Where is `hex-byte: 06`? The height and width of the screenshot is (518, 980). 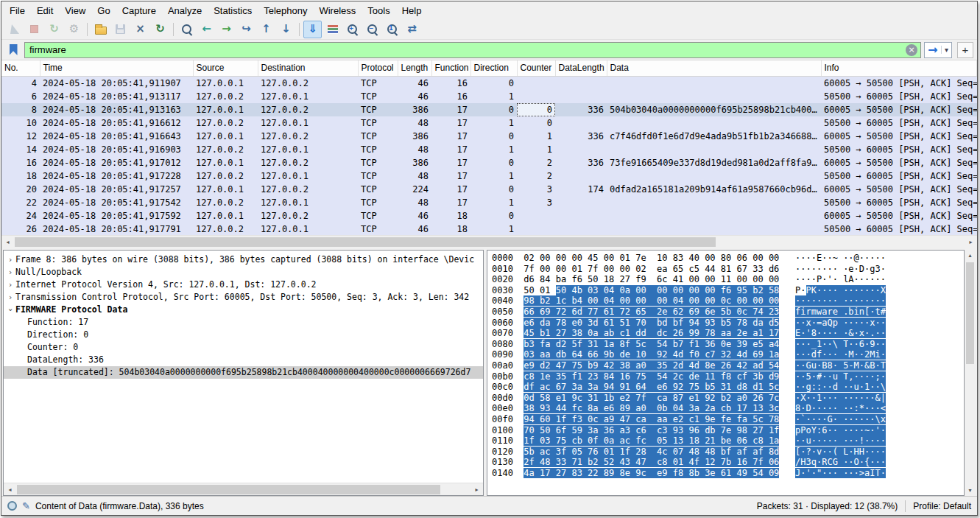
hex-byte: 06 is located at coordinates (745, 258).